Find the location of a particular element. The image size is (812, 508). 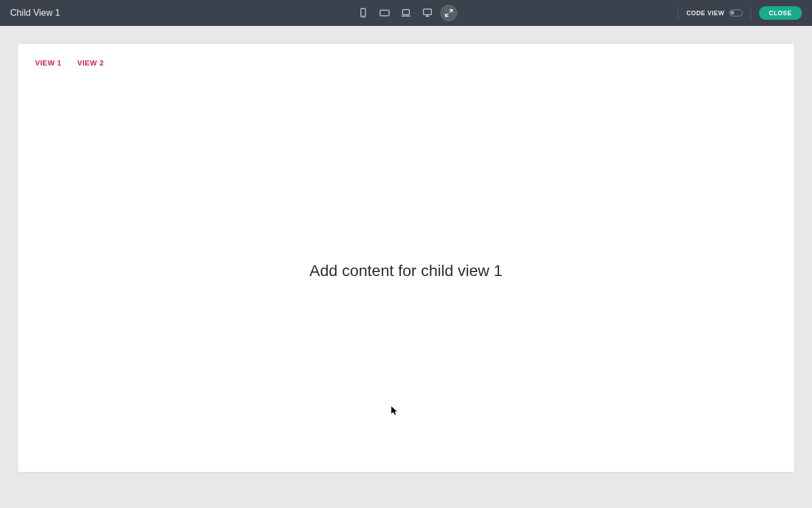

top-bar: Child View 1 is located at coordinates (406, 13).